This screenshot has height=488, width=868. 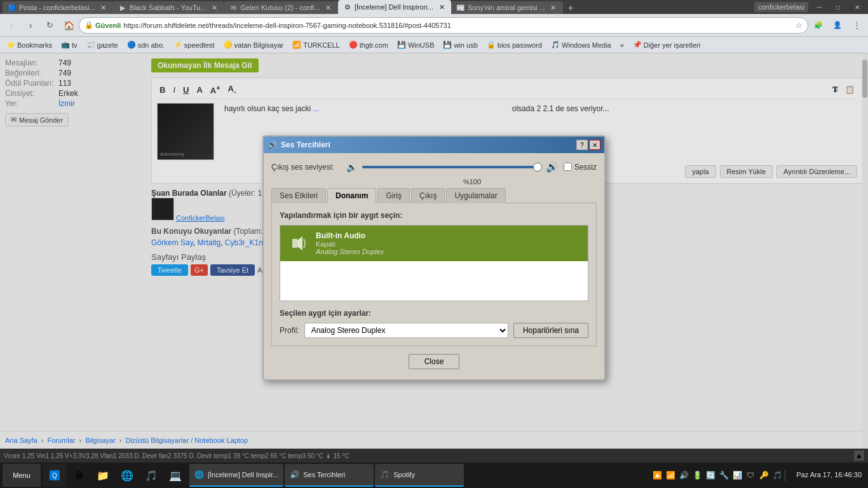 I want to click on dialog-help-button: ?, so click(x=582, y=145).